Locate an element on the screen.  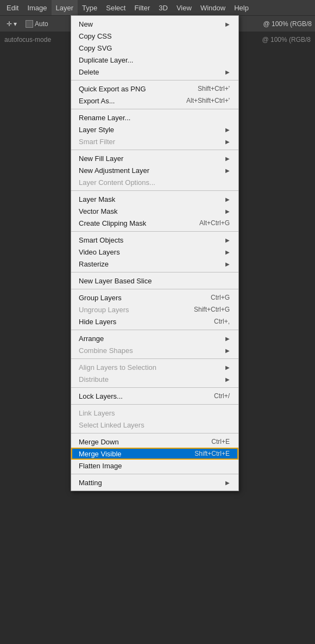
menu-image: Image is located at coordinates (37, 8).